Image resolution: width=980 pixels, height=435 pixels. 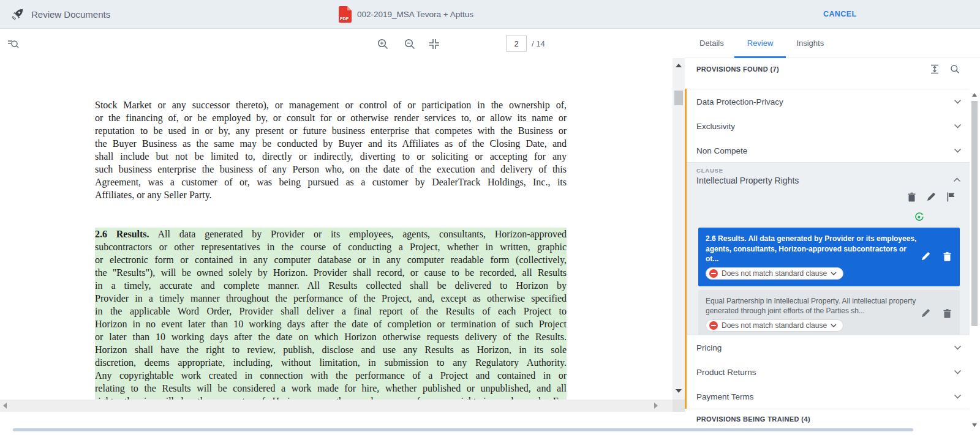 I want to click on doc-line-highlighted: in a timely, accurate and complete manne…, so click(x=331, y=285).